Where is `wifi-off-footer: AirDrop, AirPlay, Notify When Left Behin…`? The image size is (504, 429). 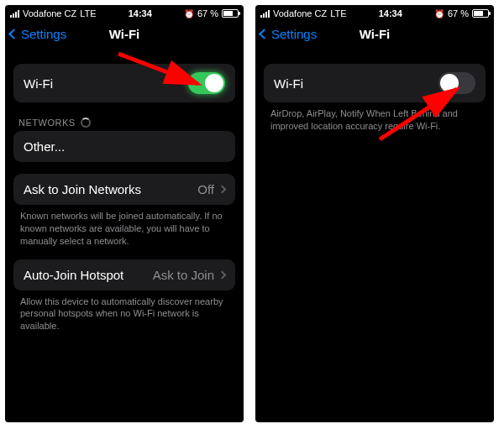 wifi-off-footer: AirDrop, AirPlay, Notify When Left Behin… is located at coordinates (375, 118).